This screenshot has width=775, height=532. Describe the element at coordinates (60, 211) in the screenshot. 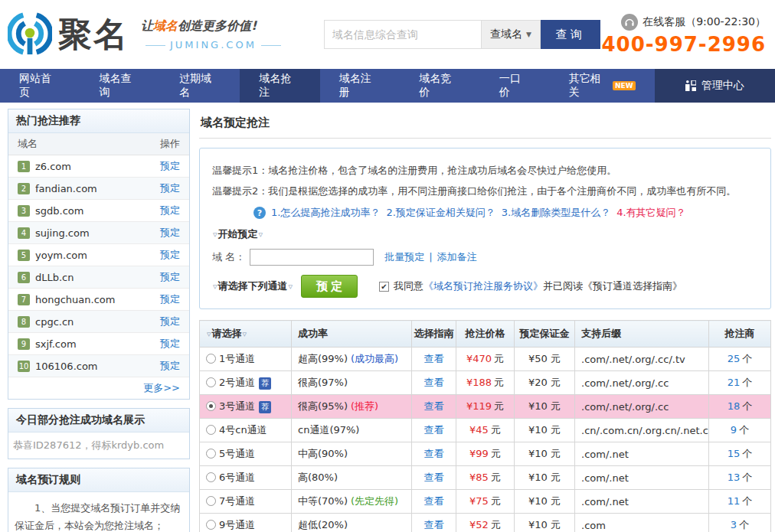

I see `hot-domain: sgdb.com` at that location.